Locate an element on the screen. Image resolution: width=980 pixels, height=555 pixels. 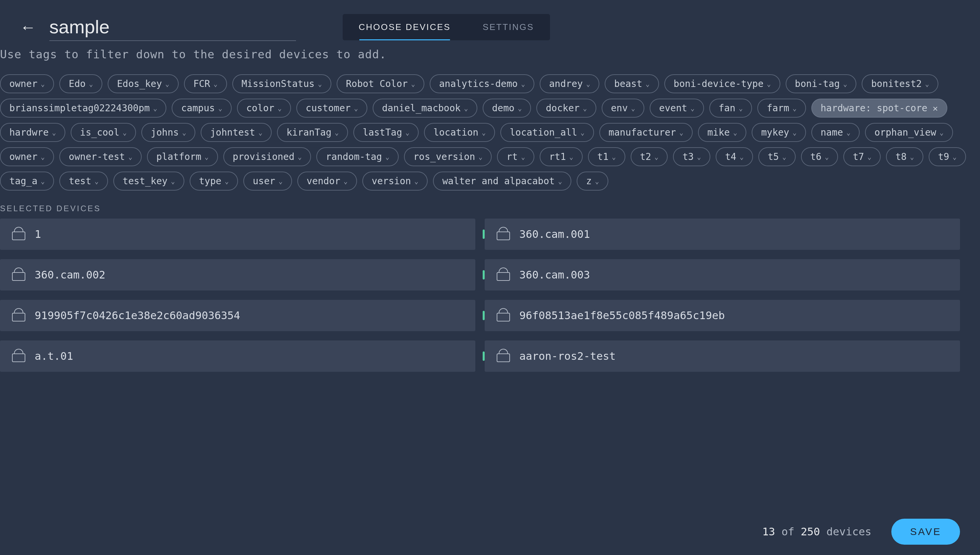
filter-tag: analytics-demo⌄ is located at coordinates (482, 84).